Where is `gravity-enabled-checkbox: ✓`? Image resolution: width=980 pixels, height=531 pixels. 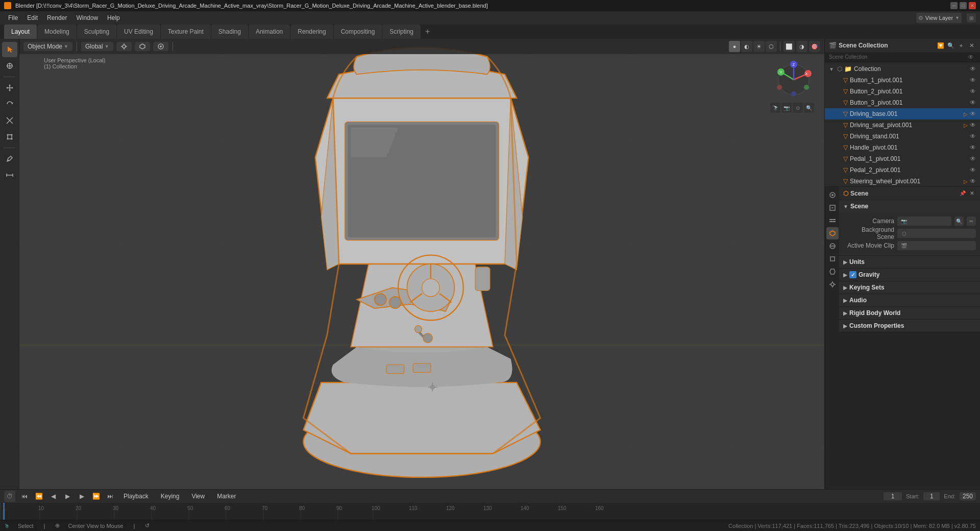
gravity-enabled-checkbox: ✓ is located at coordinates (853, 275).